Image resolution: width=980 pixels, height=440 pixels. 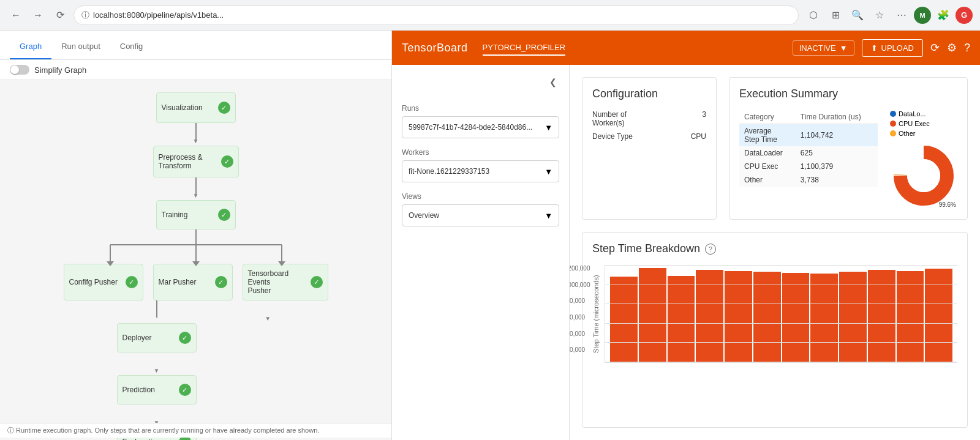 I want to click on grid-icon: ⊞, so click(x=835, y=15).